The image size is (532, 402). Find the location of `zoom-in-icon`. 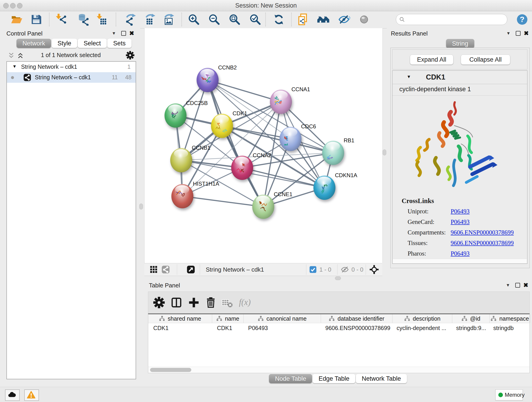

zoom-in-icon is located at coordinates (194, 19).